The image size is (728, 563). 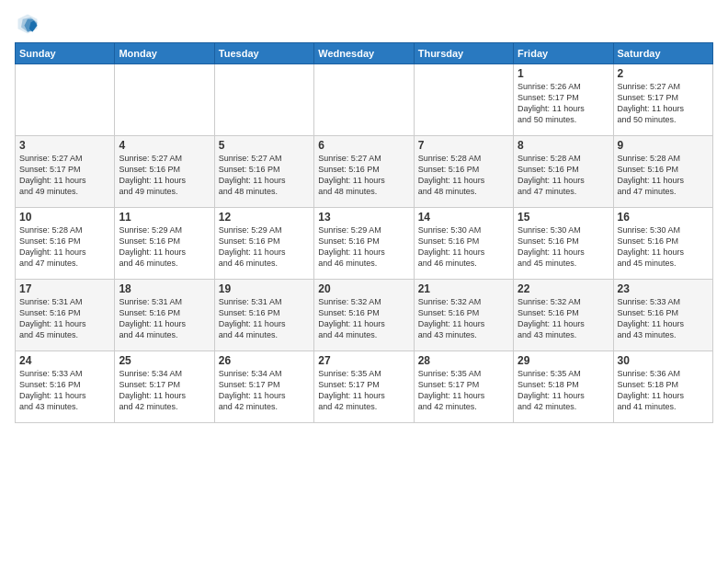 What do you see at coordinates (265, 361) in the screenshot?
I see `day-number: 26` at bounding box center [265, 361].